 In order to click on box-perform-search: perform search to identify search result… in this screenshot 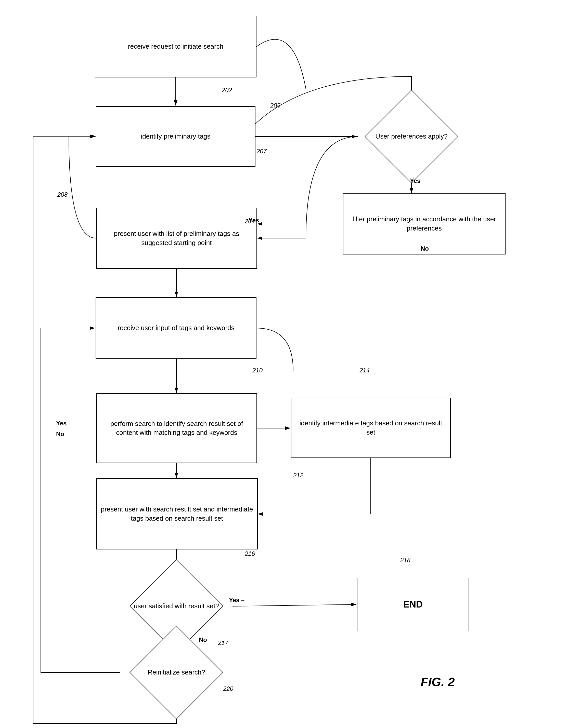, I will do `click(177, 428)`.